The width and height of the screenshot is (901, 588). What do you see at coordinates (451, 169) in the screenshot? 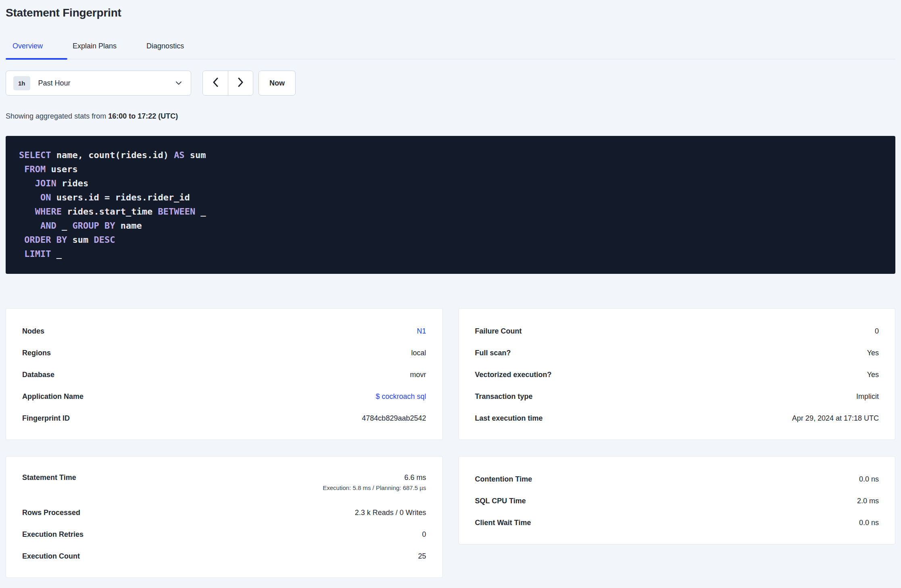
I see `sql-line: FROM users` at bounding box center [451, 169].